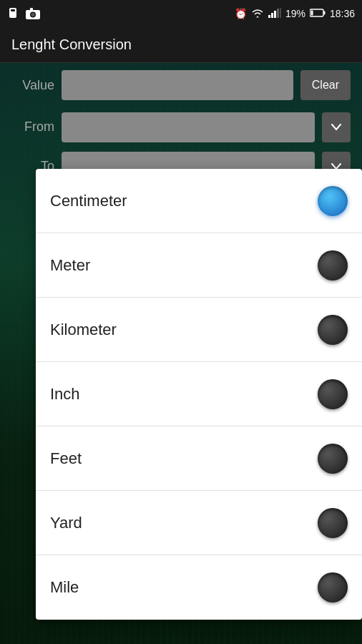 The height and width of the screenshot is (644, 362). I want to click on radio-mile, so click(333, 587).